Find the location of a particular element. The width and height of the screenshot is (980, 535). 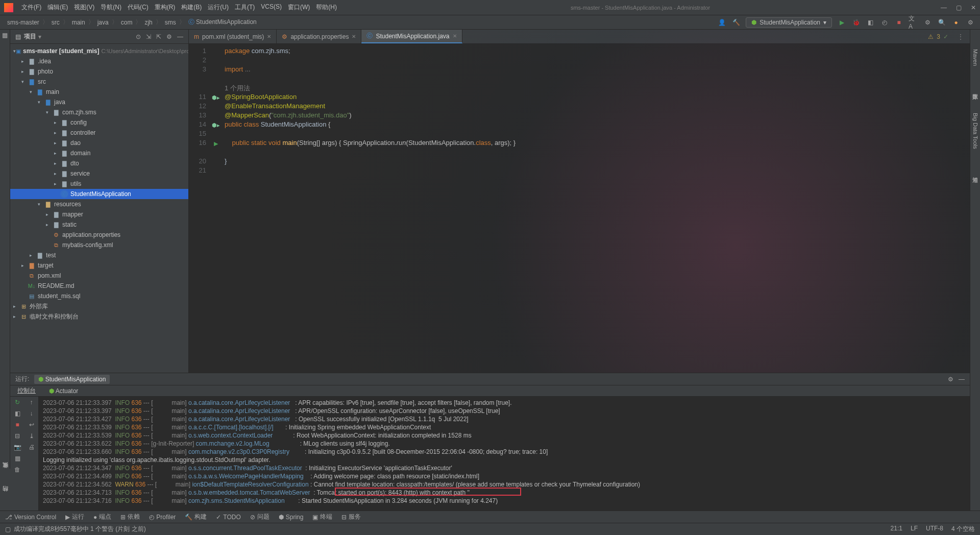

tree-item: ▸▇static is located at coordinates (99, 225).